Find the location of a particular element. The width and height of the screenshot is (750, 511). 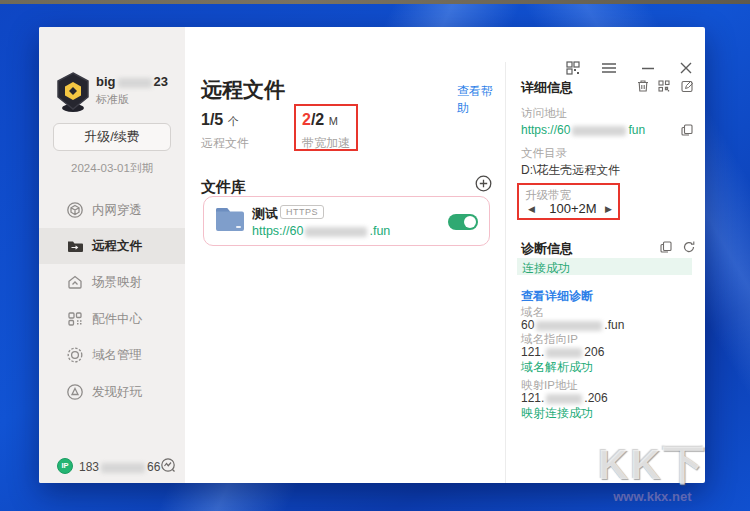

edit-icon is located at coordinates (687, 86).